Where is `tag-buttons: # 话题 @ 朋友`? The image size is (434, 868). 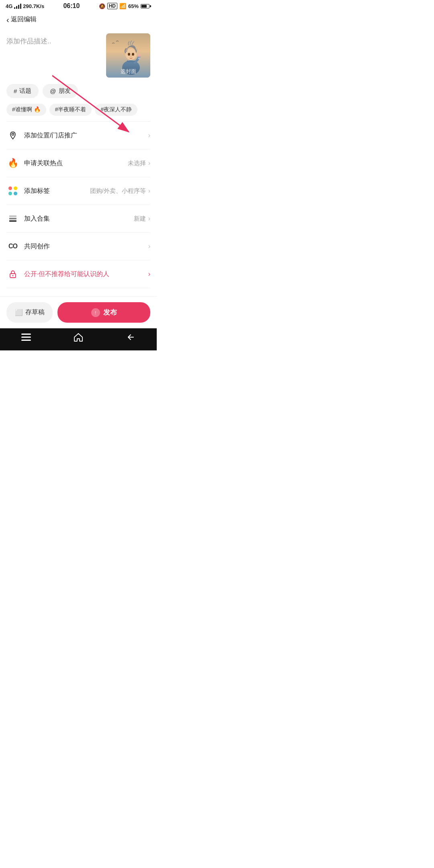 tag-buttons: # 话题 @ 朋友 is located at coordinates (78, 91).